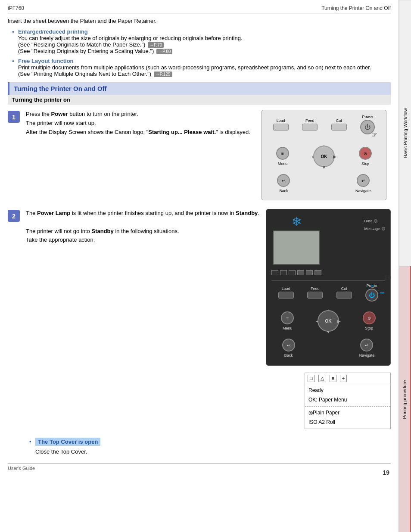 This screenshot has width=411, height=532. Describe the element at coordinates (68, 442) in the screenshot. I see `alert-highlight: The Top Cover is open` at that location.